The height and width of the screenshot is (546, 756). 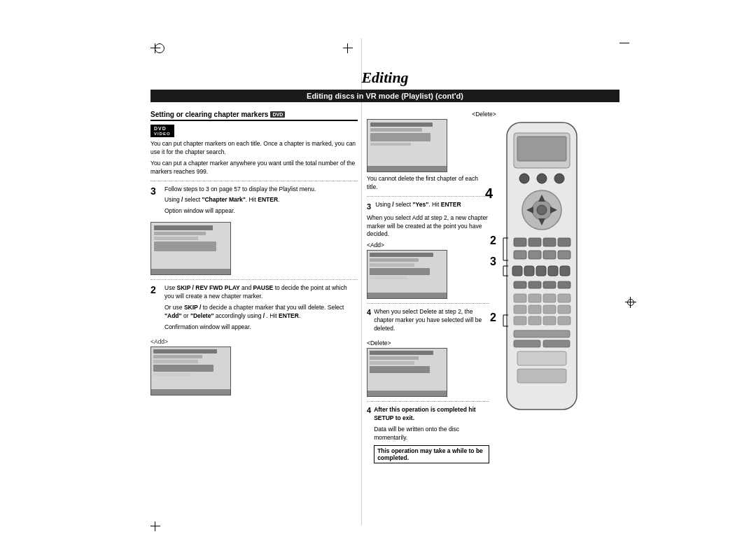 I want to click on remote-control-area: 4 2 3 2, so click(x=547, y=266).